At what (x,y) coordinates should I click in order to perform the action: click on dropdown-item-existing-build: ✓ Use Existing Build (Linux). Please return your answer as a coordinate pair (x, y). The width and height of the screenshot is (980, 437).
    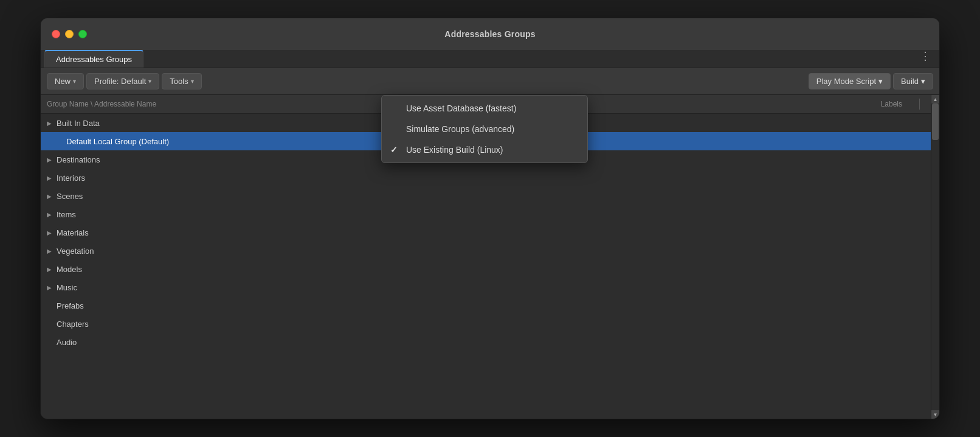
    Looking at the image, I should click on (485, 150).